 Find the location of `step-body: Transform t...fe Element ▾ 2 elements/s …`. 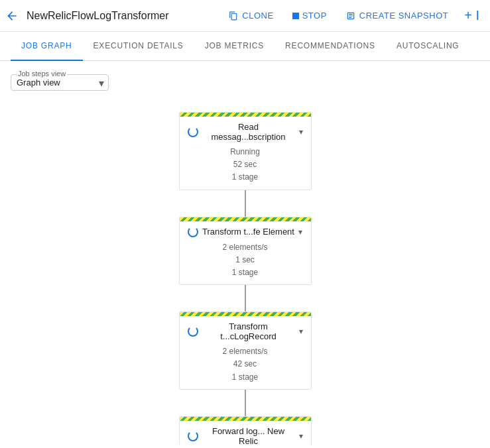

step-body: Transform t...fe Element ▾ 2 elements/s … is located at coordinates (245, 253).